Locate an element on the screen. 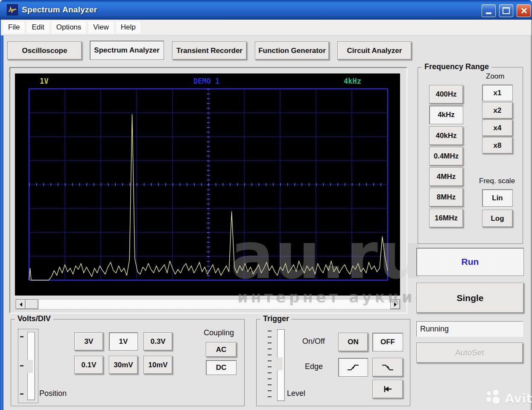 This screenshot has height=410, width=532. trigger-title: Trigger is located at coordinates (276, 319).